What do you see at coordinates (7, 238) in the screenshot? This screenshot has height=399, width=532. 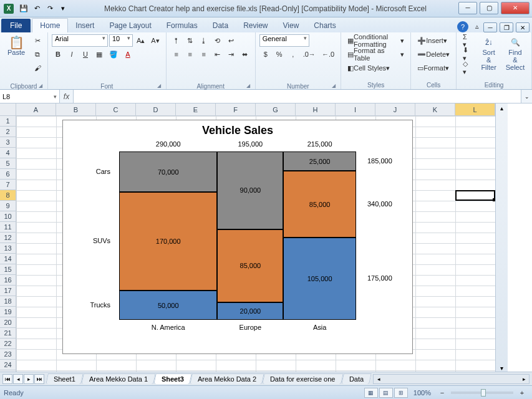 I see `row-header-12: 12` at bounding box center [7, 238].